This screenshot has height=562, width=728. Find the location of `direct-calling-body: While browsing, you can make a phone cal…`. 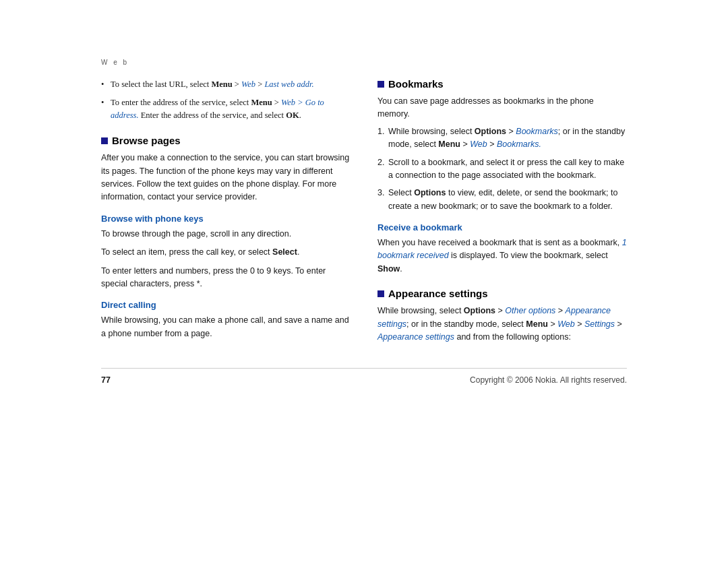

direct-calling-body: While browsing, you can make a phone cal… is located at coordinates (226, 327).